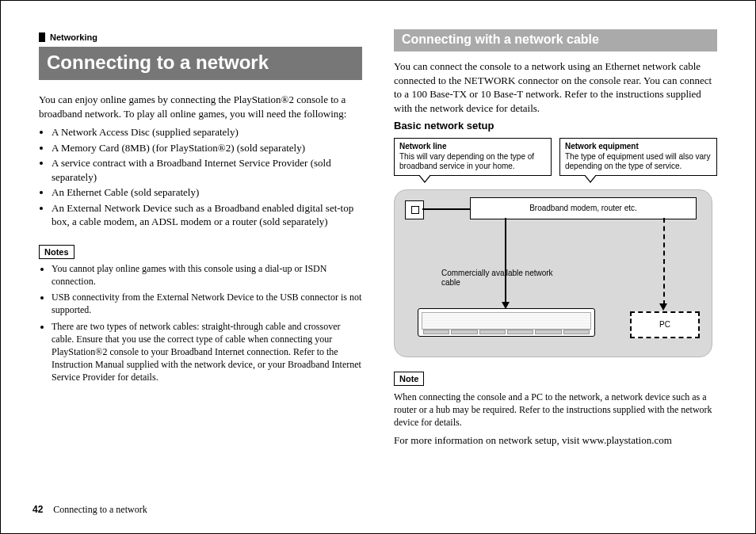  I want to click on callout-body: The type of equipment used will also var…, so click(637, 162).